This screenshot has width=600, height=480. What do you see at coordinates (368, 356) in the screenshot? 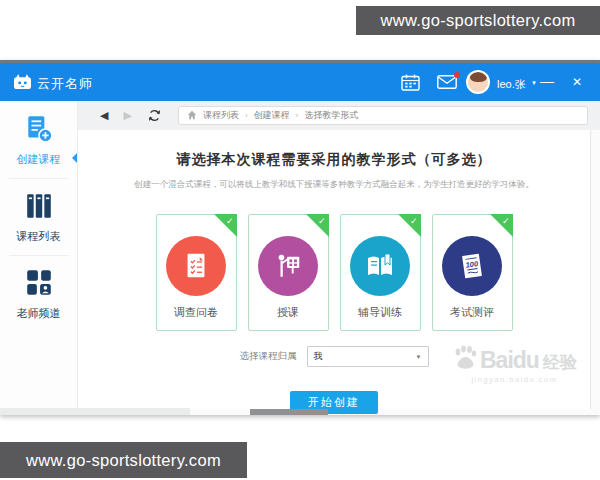
I see `ownership-select: 我 ▼` at bounding box center [368, 356].